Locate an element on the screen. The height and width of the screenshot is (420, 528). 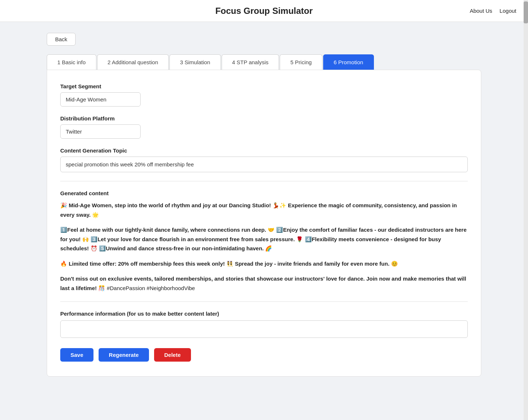
divider is located at coordinates (264, 181).